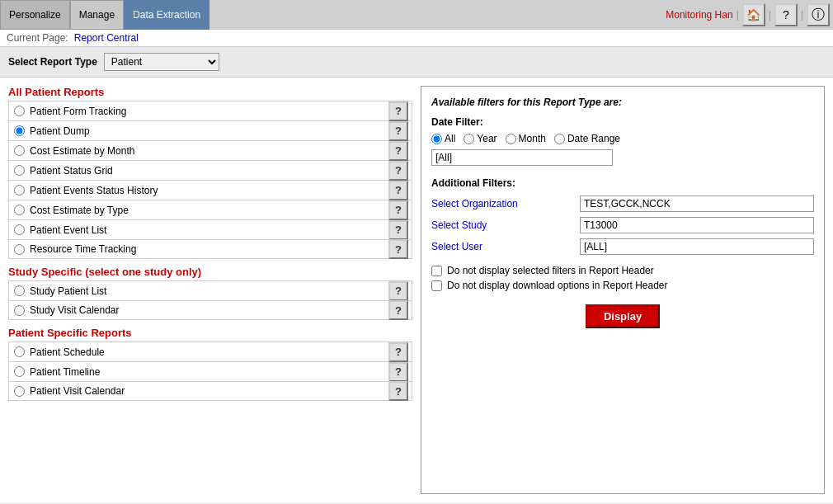 This screenshot has height=504, width=833. Describe the element at coordinates (699, 15) in the screenshot. I see `user-name: Monitoring Han` at that location.